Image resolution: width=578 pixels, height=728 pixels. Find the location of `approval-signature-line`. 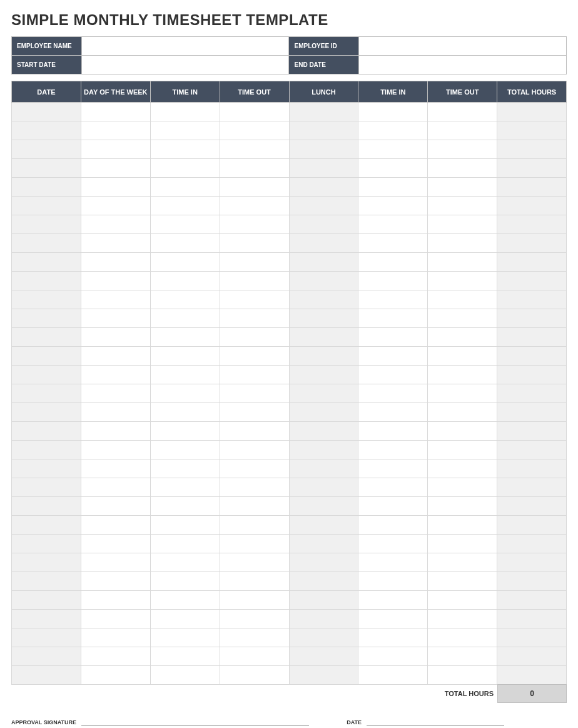

approval-signature-line is located at coordinates (195, 721).